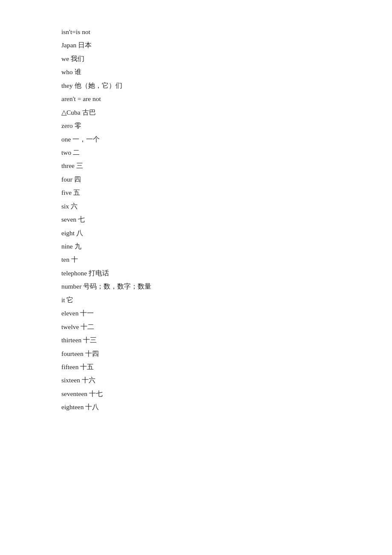 This screenshot has width=392, height=555. Describe the element at coordinates (196, 139) in the screenshot. I see `list-item: one 一，一个` at that location.